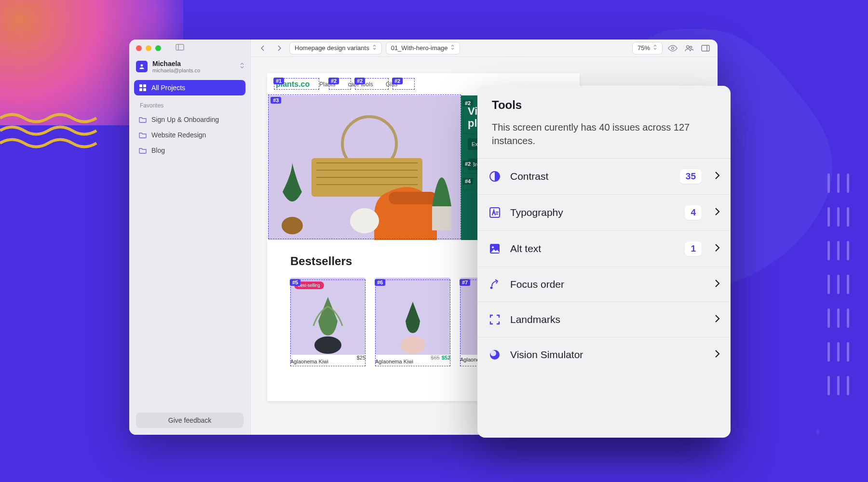 This screenshot has width=868, height=482. Describe the element at coordinates (495, 213) in the screenshot. I see `typography-icon` at that location.